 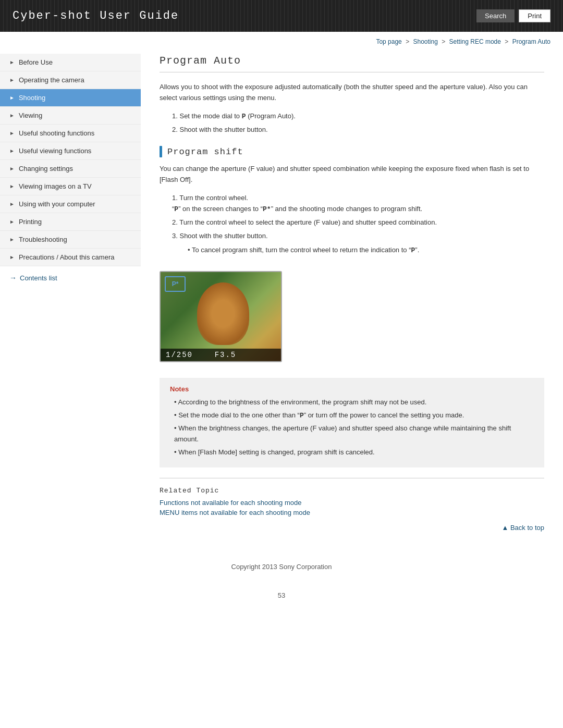 What do you see at coordinates (352, 497) in the screenshot?
I see `related-topic: Related Topic Functions not available fo…` at bounding box center [352, 497].